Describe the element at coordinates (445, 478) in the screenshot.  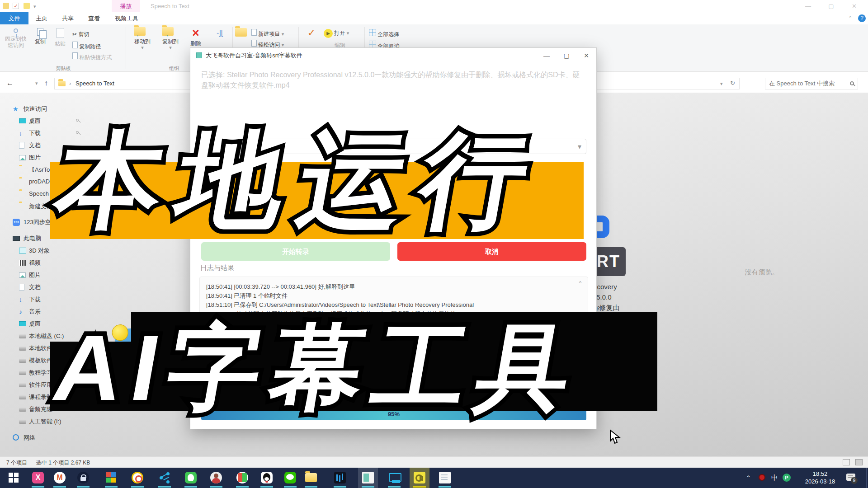
I see `notepad-button` at that location.